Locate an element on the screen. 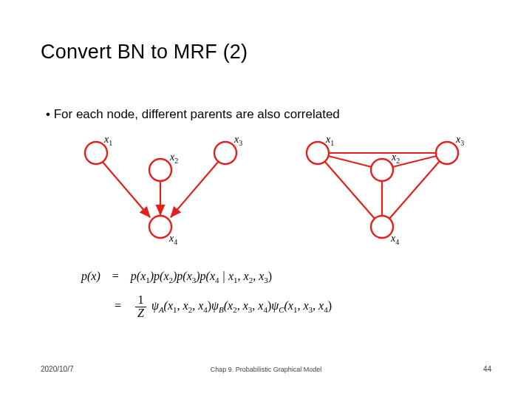  footer-chapter: Chap 9. Probabilistic Graphical Model is located at coordinates (266, 369).